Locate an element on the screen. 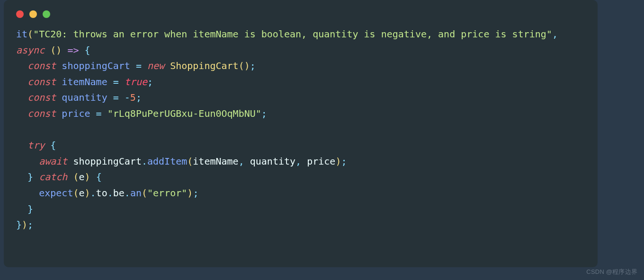 The image size is (644, 280). kw-async: async is located at coordinates (30, 50).